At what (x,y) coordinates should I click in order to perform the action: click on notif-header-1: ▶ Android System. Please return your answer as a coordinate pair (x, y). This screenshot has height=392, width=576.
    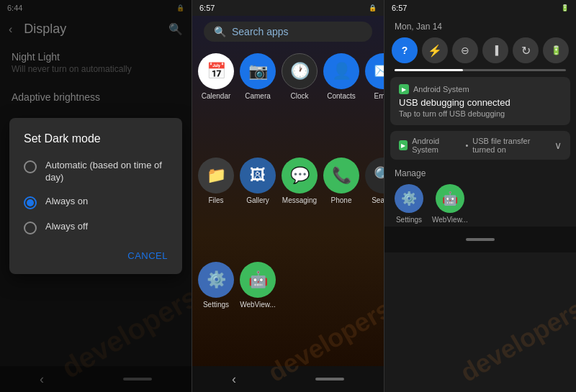
    Looking at the image, I should click on (480, 89).